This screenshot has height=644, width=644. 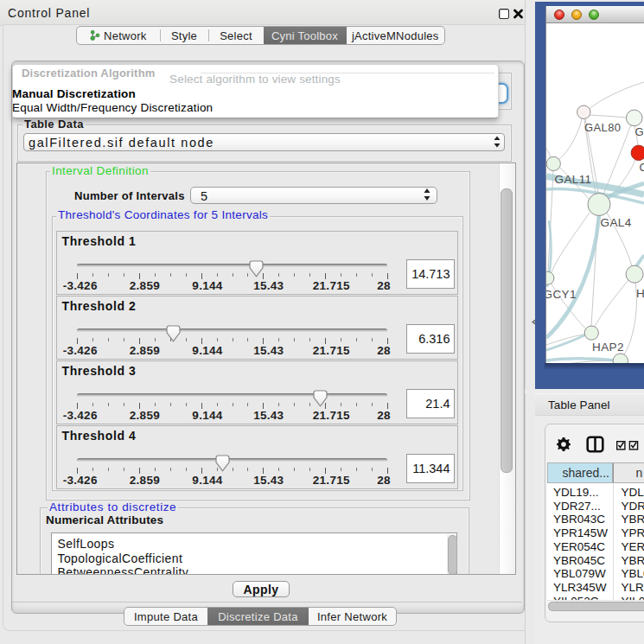 What do you see at coordinates (603, 128) in the screenshot?
I see `svg-text: GAL80` at bounding box center [603, 128].